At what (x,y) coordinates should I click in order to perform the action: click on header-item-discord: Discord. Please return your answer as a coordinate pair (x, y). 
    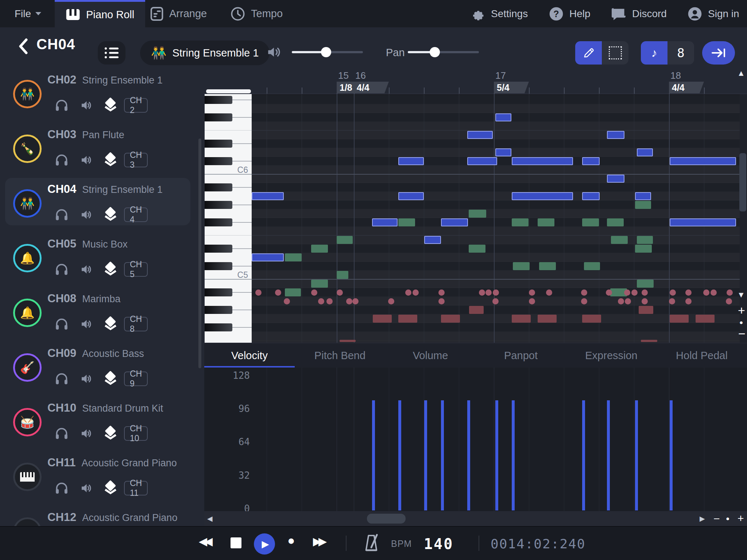
    Looking at the image, I should click on (639, 14).